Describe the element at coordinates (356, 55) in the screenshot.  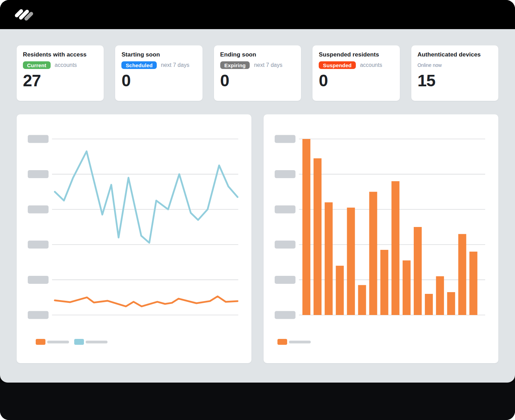
I see `stat-title: Suspended residents` at that location.